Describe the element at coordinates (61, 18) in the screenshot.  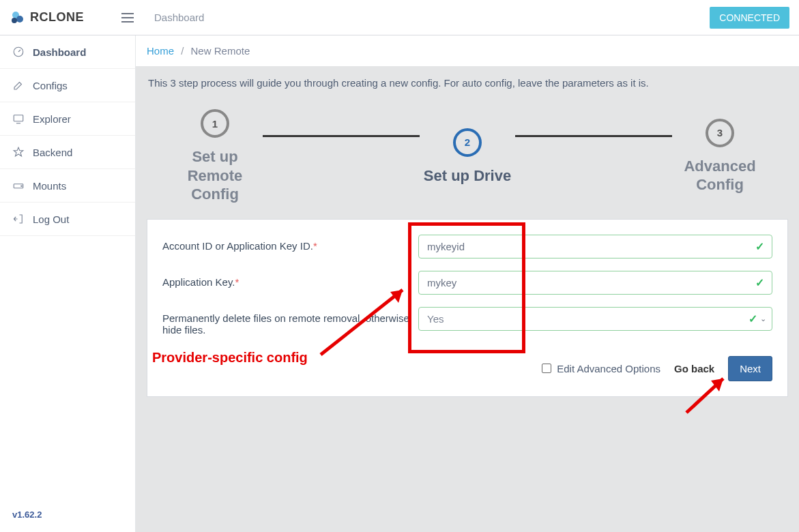
I see `brand-logo: RCLONE` at that location.